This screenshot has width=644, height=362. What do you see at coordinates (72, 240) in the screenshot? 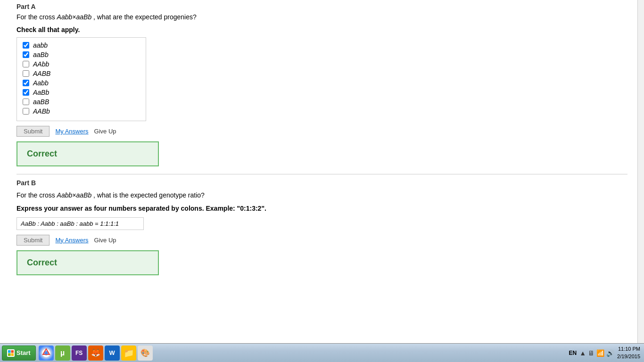
I see `part-b-my-answers-link: My Answers` at bounding box center [72, 240].